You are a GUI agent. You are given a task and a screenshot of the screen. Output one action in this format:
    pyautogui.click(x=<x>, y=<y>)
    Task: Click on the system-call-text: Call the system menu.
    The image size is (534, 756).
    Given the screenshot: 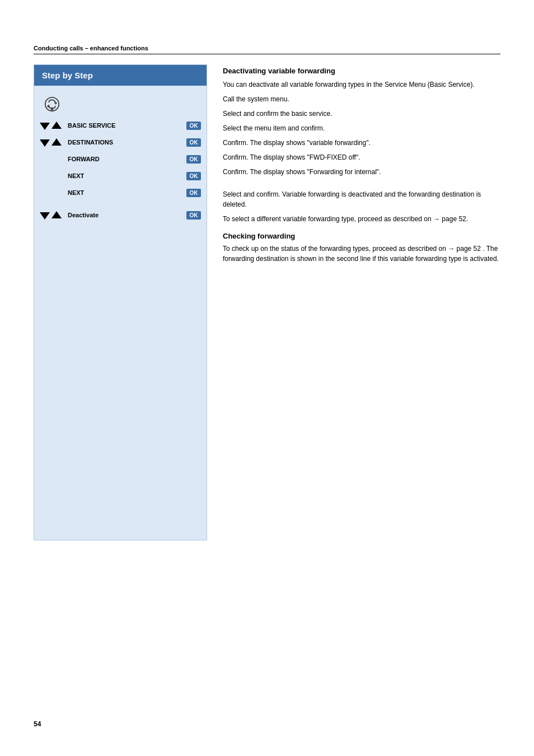 What is the action you would take?
    pyautogui.click(x=362, y=99)
    